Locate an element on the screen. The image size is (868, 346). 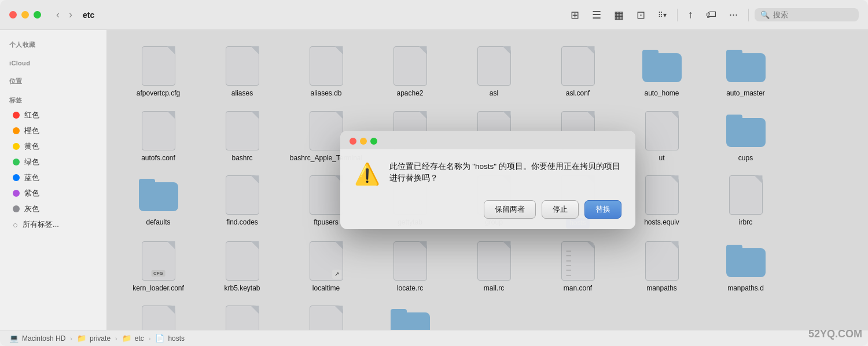
forward-button: › is located at coordinates (71, 15).